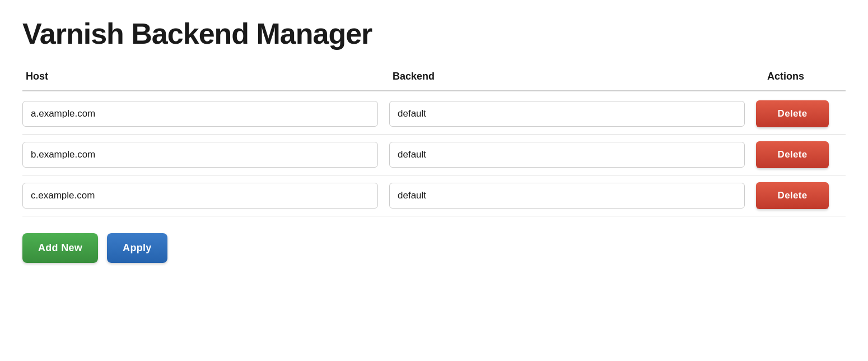  Describe the element at coordinates (801, 76) in the screenshot. I see `col-header-actions: Actions` at that location.